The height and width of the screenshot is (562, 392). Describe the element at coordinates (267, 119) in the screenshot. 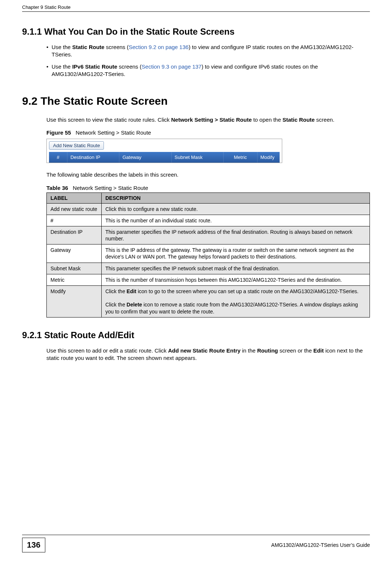

I see `text: to open the` at that location.